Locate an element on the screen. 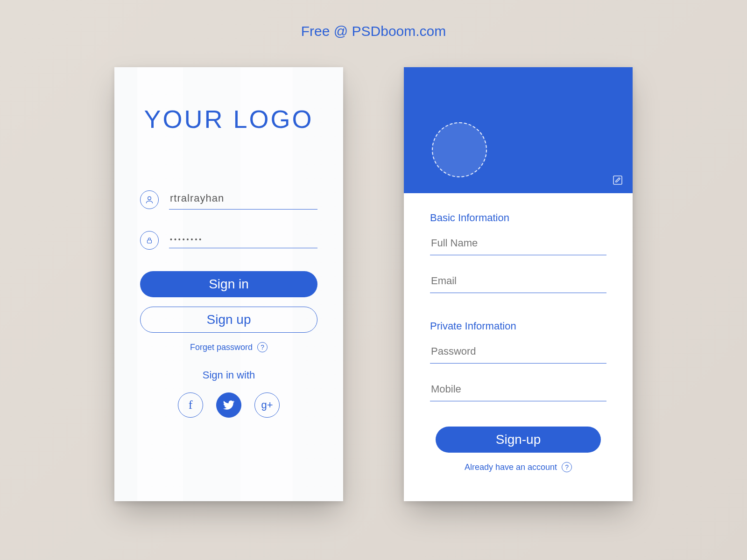 This screenshot has height=560, width=747. social-row: f g+ is located at coordinates (229, 405).